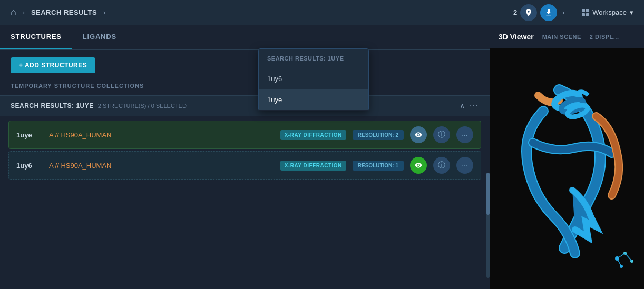 The width and height of the screenshot is (644, 289). I want to click on nav-chevron-2: ›, so click(104, 13).